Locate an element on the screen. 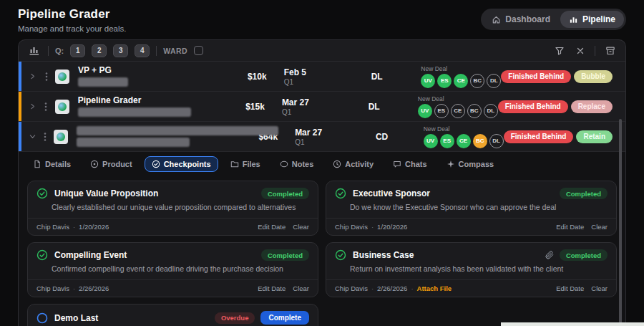 The width and height of the screenshot is (644, 326). overdue-badge: Overdue is located at coordinates (235, 318).